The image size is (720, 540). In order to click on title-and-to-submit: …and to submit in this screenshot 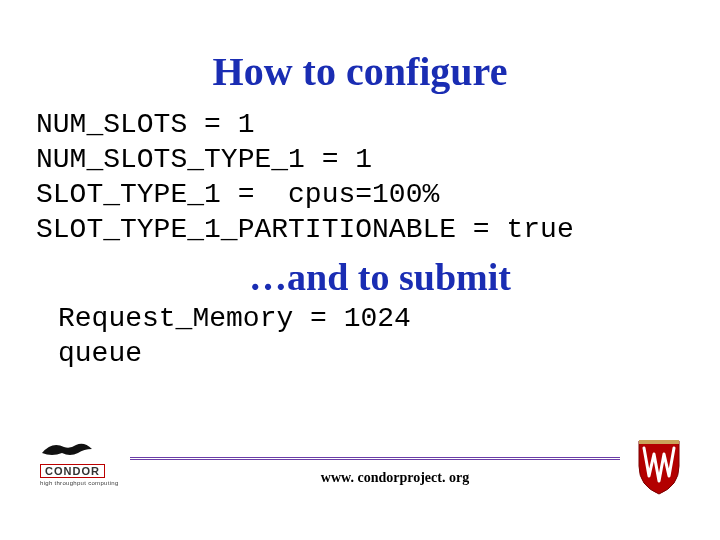, I will do `click(360, 277)`.